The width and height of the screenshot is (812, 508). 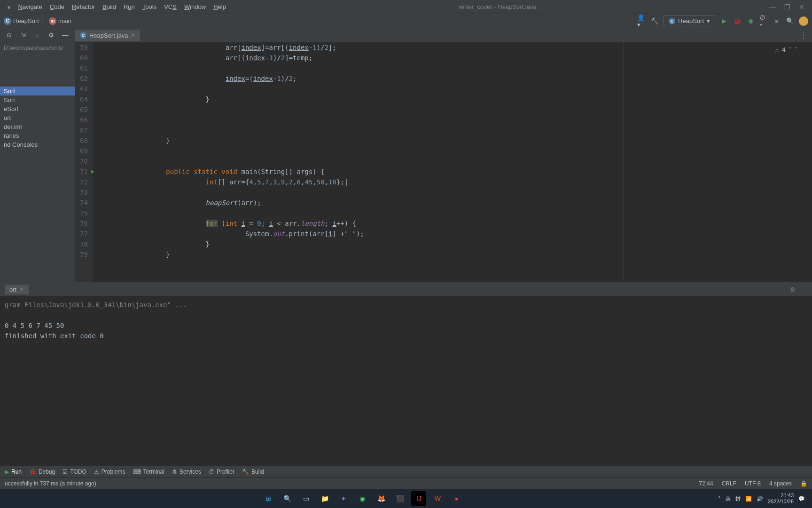 I want to click on tool-tab-build: 🔨Build, so click(x=253, y=472).